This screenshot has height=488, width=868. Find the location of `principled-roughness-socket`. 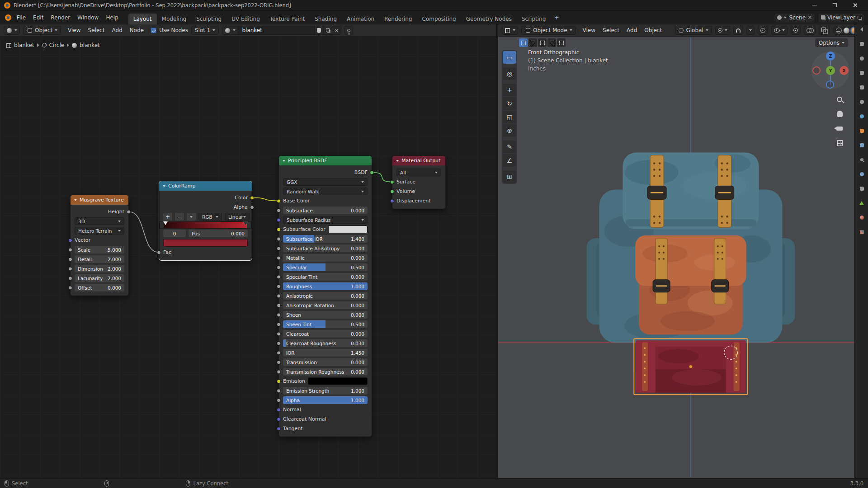

principled-roughness-socket is located at coordinates (278, 286).